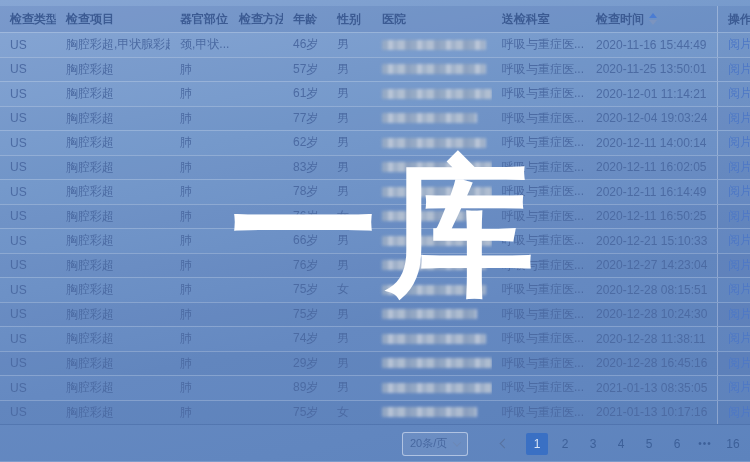  What do you see at coordinates (350, 19) in the screenshot?
I see `column-header-gender: 性别` at bounding box center [350, 19].